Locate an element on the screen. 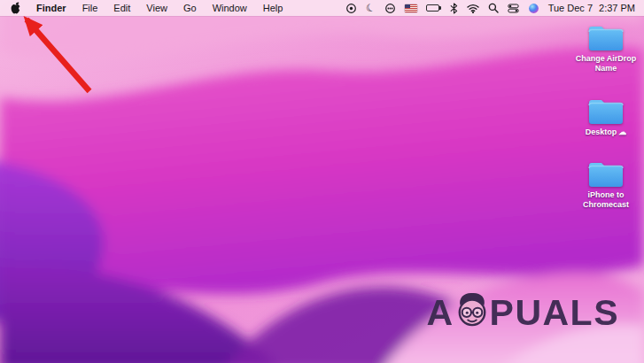 This screenshot has width=644, height=363. clock-date: Tue Dec 7 is located at coordinates (570, 8).